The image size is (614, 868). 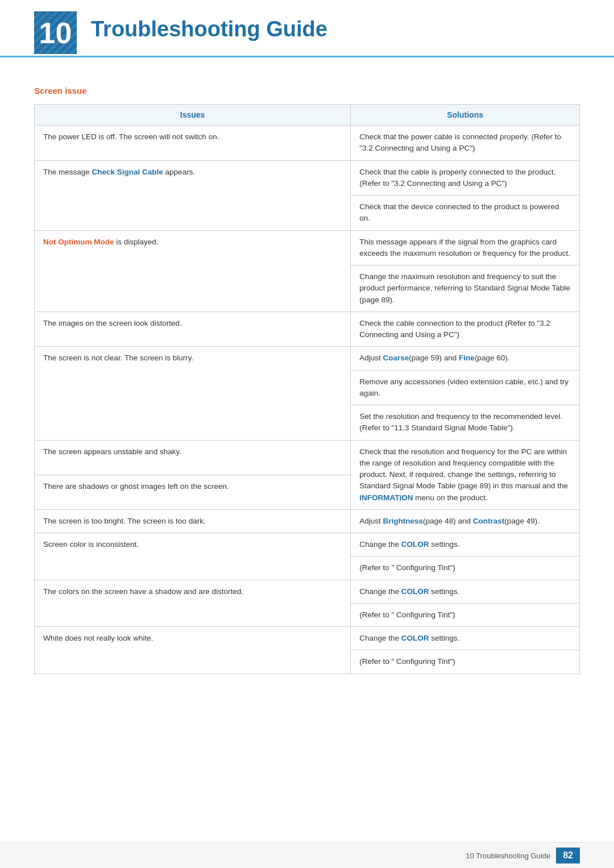 What do you see at coordinates (193, 329) in the screenshot?
I see `issue-cell: The images on the screen look distorted.` at bounding box center [193, 329].